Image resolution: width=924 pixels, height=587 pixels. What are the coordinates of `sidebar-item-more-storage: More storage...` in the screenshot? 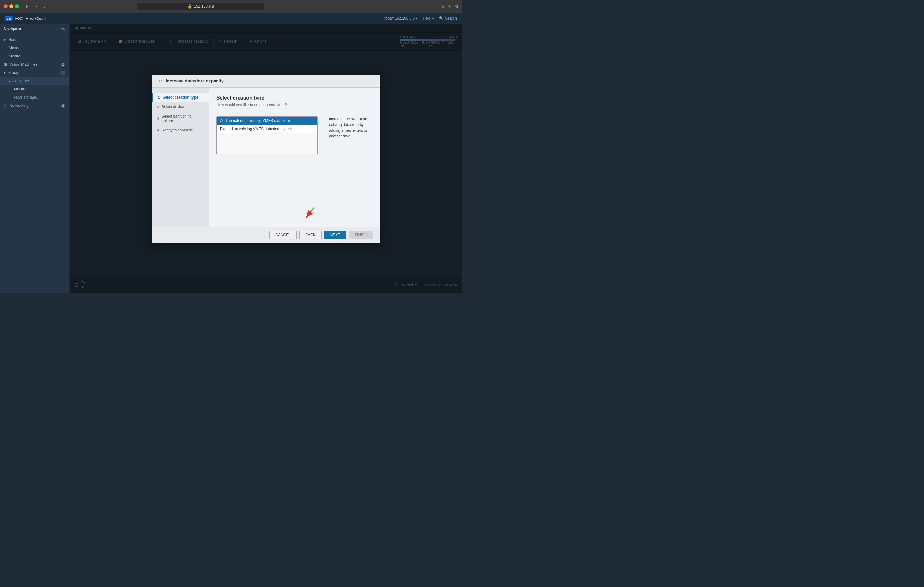 It's located at (35, 97).